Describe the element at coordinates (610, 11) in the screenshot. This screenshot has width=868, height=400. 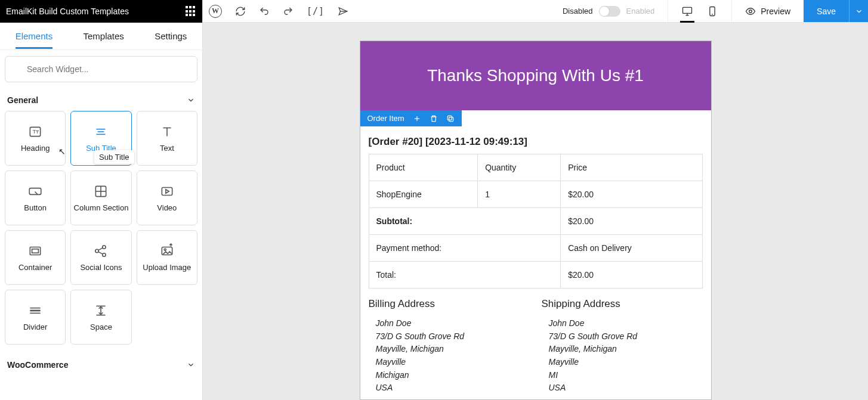
I see `toggle-switch` at that location.